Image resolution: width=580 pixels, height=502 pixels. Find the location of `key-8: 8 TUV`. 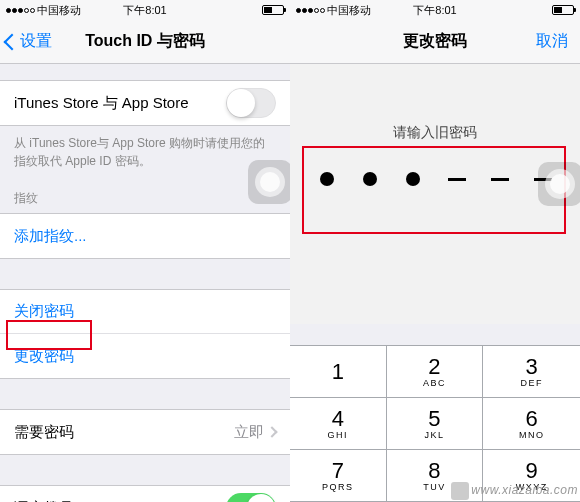

key-8: 8 TUV is located at coordinates (436, 476).